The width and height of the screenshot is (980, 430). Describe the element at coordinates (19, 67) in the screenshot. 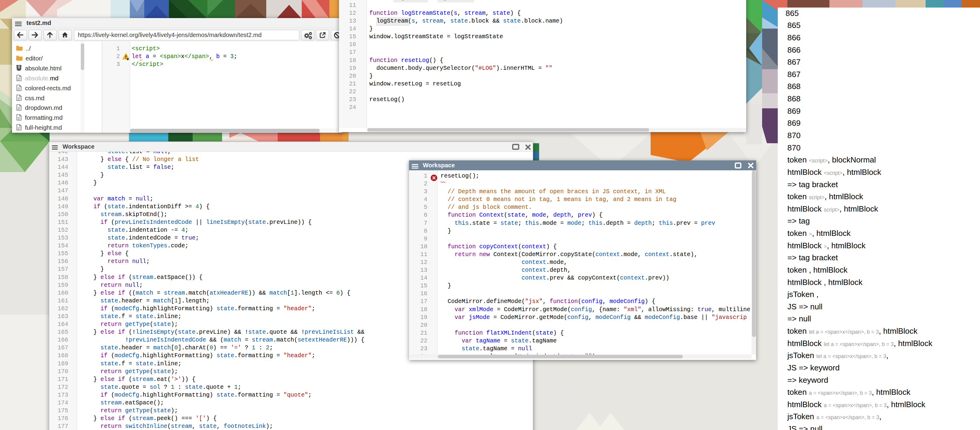

I see `svg-text: 5` at that location.